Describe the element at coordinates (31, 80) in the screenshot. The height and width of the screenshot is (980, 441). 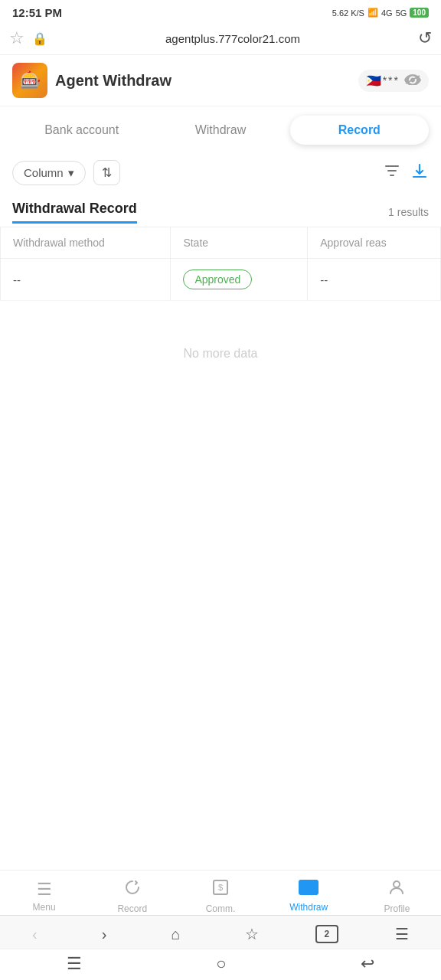
I see `logo-emoji: 🎰` at that location.